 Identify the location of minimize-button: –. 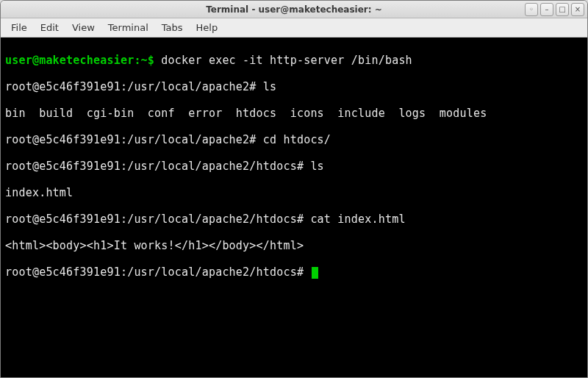
(547, 10).